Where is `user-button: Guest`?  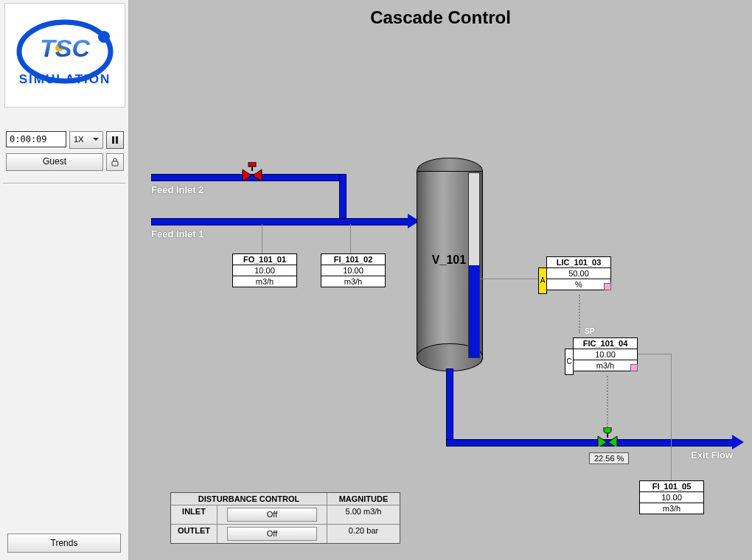
user-button: Guest is located at coordinates (55, 162).